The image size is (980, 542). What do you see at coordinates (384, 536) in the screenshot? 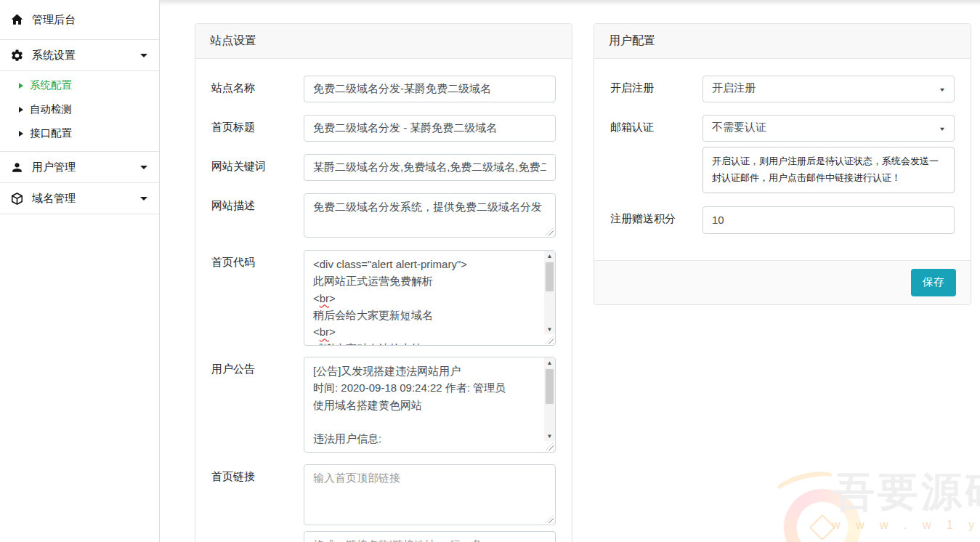
I see `friend-links-row` at bounding box center [384, 536].